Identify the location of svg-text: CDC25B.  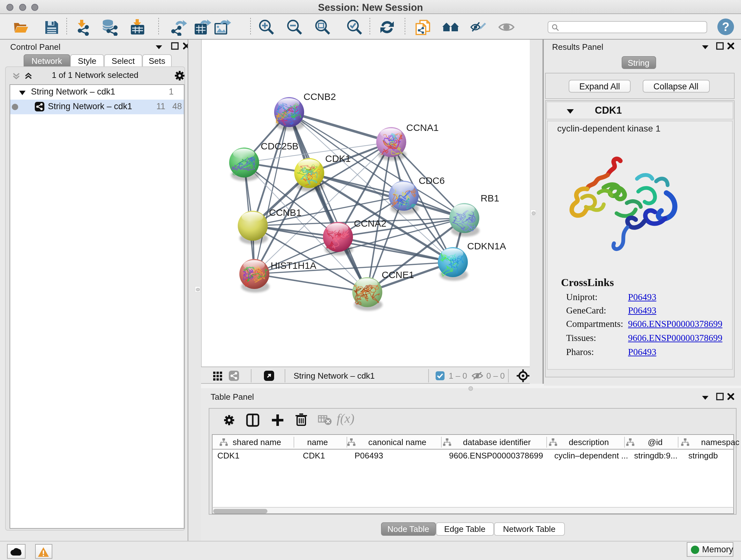
(279, 146).